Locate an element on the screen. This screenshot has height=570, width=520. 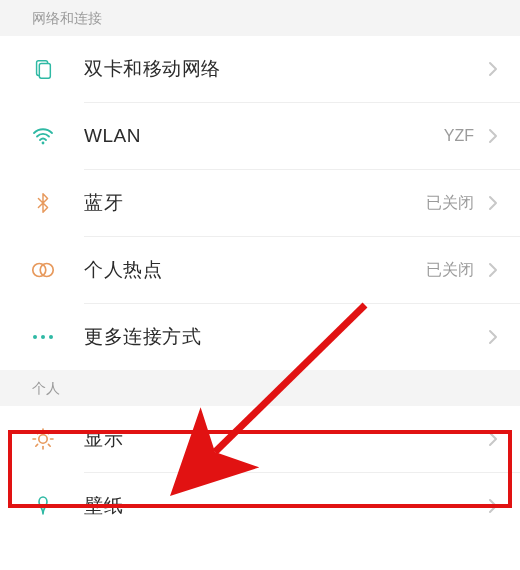
wallpaper-icon is located at coordinates (43, 506).